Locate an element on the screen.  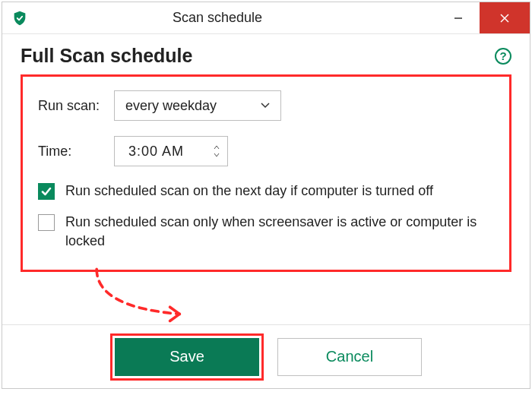
section-header: Full Scan schedule ? is located at coordinates (266, 56).